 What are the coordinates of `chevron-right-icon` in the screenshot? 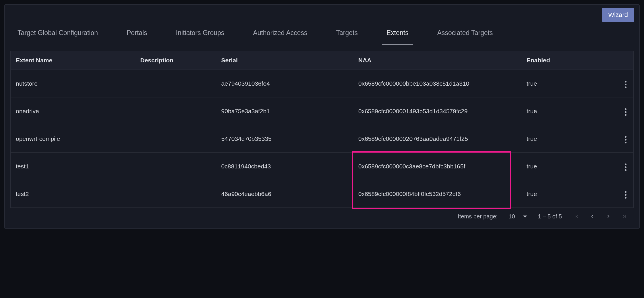 It's located at (608, 216).